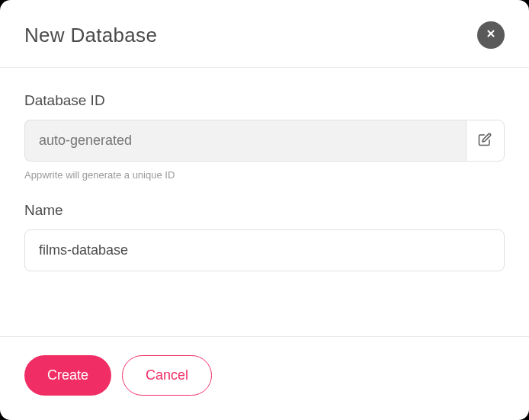 This screenshot has width=529, height=420. I want to click on create-button: Create, so click(68, 375).